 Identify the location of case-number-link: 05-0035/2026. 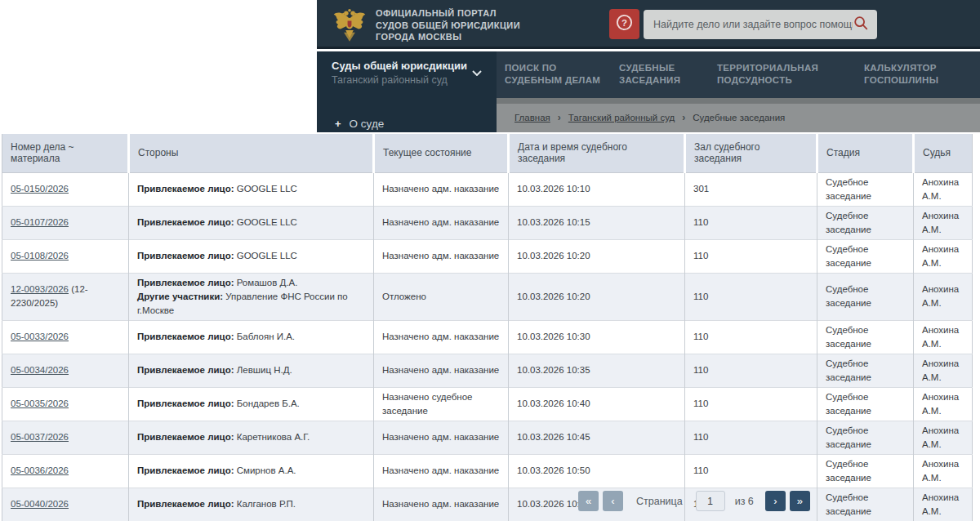
(39, 403).